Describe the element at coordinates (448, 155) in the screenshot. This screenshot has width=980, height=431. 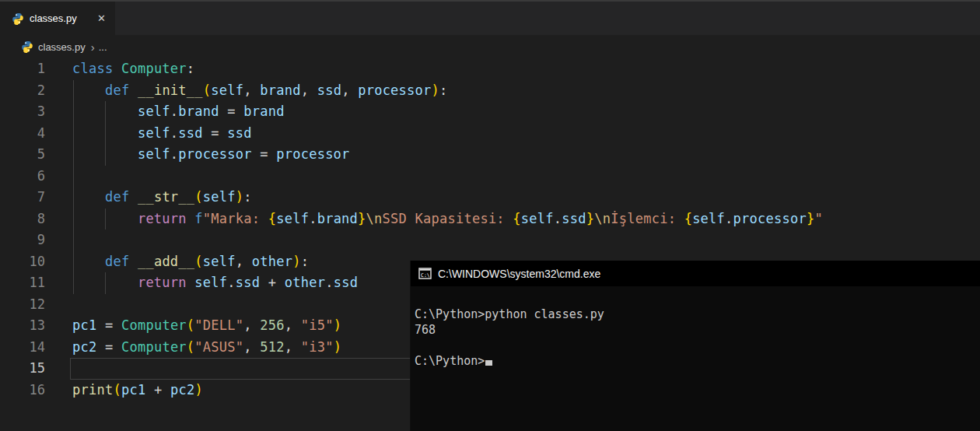
I see `code-line: self.processor = processor` at that location.